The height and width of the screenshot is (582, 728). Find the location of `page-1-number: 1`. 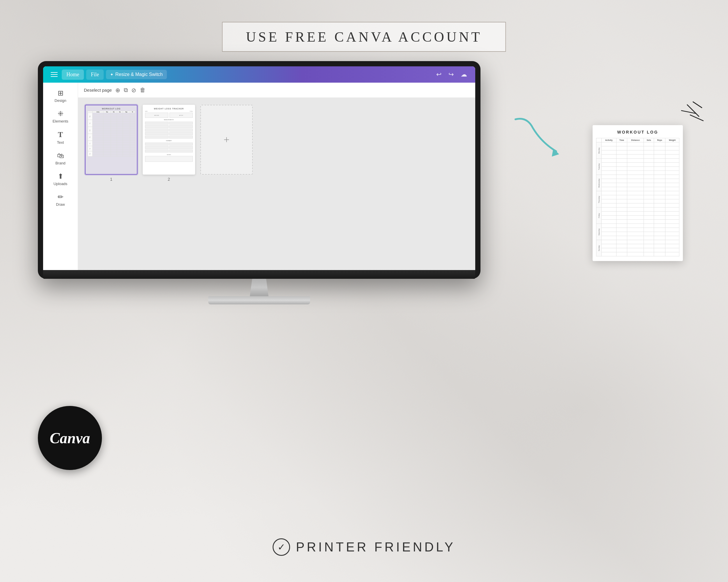

page-1-number: 1 is located at coordinates (111, 179).